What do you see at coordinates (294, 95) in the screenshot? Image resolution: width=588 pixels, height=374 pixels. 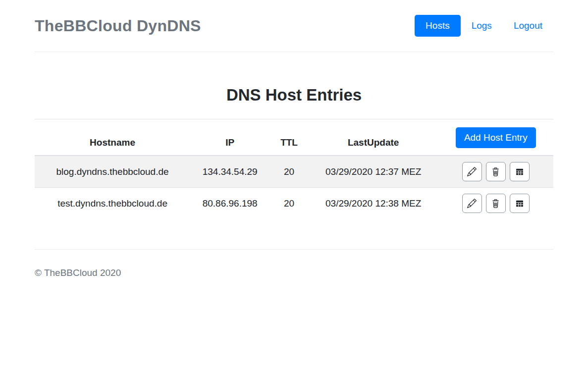 I see `page-title: DNS Host Entries` at bounding box center [294, 95].